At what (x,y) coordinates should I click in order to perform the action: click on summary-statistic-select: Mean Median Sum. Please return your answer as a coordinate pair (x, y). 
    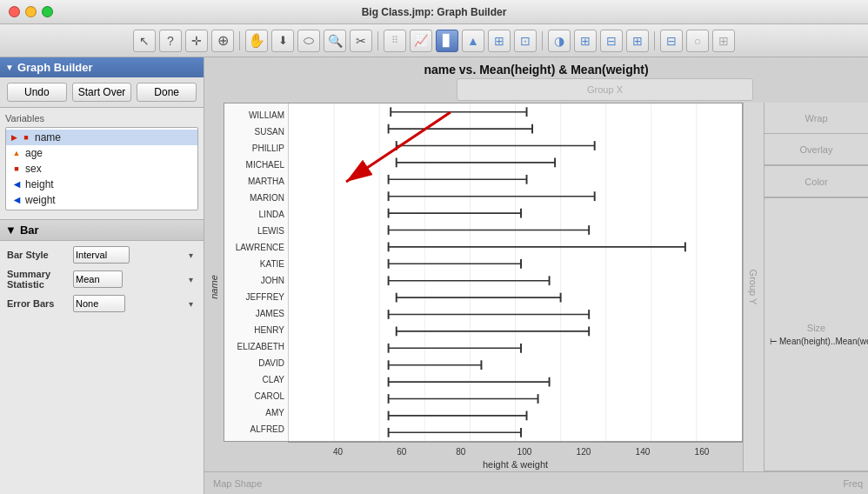
    Looking at the image, I should click on (97, 279).